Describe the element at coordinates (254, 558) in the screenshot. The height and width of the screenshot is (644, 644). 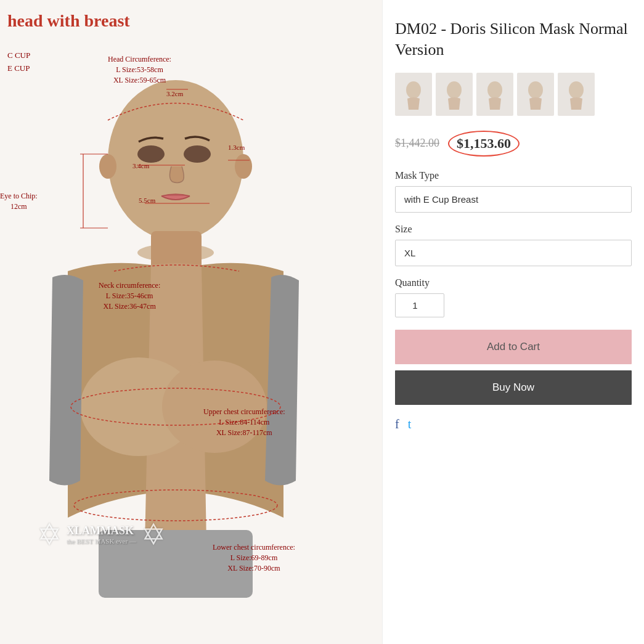
I see `lower-chest-label: Lower chest circumference: L Size:69-89c…` at that location.